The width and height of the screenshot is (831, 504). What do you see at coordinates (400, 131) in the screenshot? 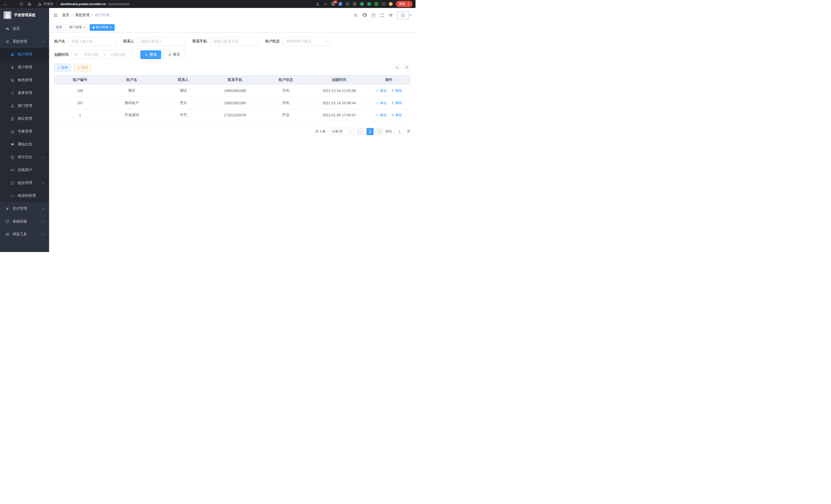
I see `goto-page-input` at bounding box center [400, 131].